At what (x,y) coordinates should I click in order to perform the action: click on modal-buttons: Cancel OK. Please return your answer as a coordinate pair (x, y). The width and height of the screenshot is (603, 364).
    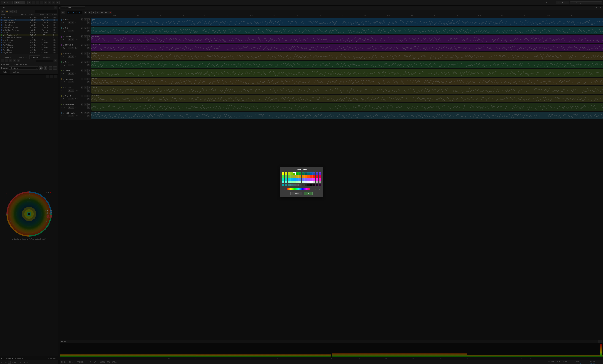
    Looking at the image, I should click on (302, 194).